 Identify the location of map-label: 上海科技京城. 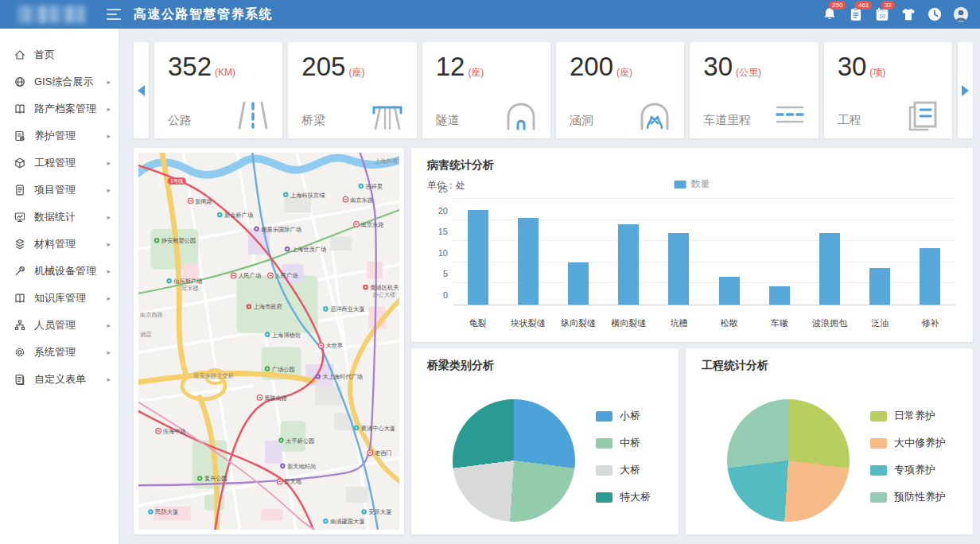
(308, 196).